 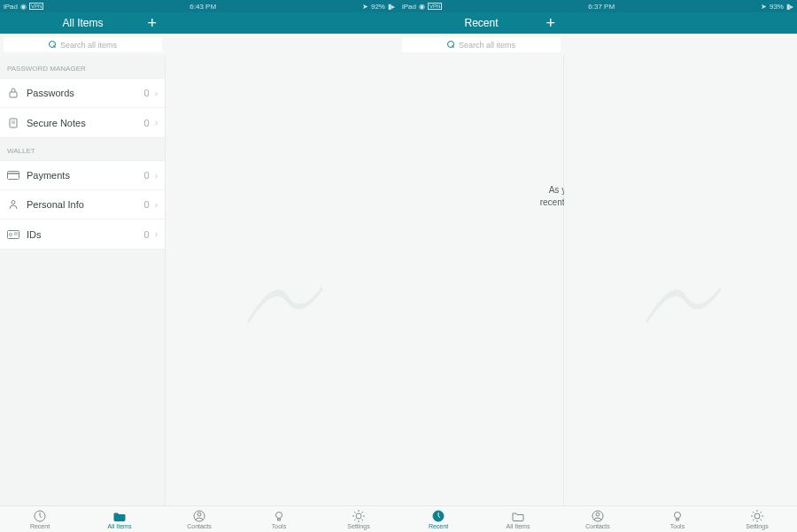 I want to click on lock-icon, so click(x=13, y=93).